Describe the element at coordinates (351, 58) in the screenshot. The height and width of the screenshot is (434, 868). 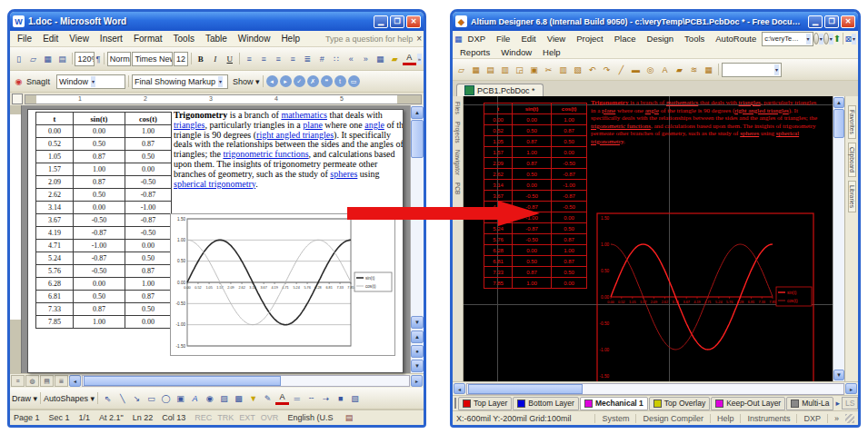
I see `decrease-indent-icon: «` at that location.